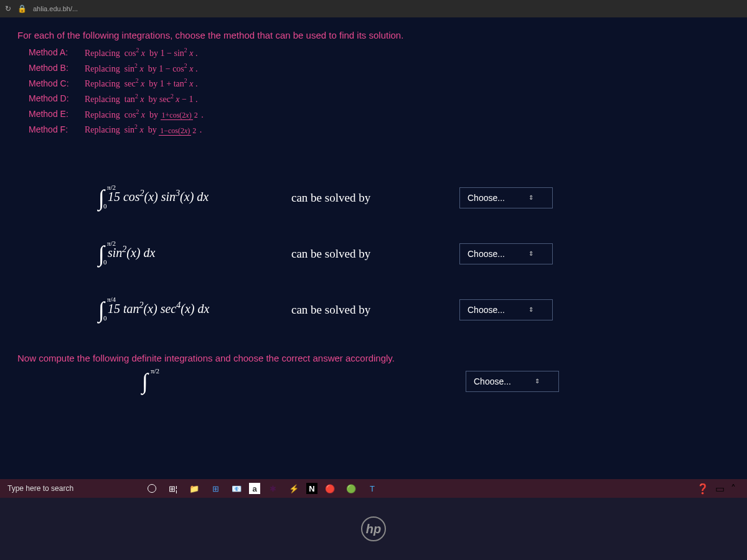  Describe the element at coordinates (195, 310) in the screenshot. I see `integral-expression: ∫π/40 15 tan2(x) sec4(x) dx` at that location.